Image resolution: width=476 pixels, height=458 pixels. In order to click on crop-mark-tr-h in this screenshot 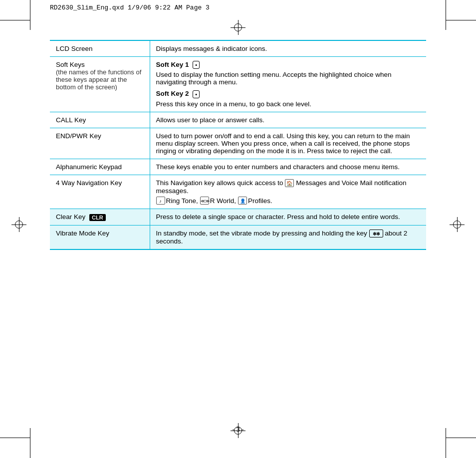, I will do `click(461, 20)`.